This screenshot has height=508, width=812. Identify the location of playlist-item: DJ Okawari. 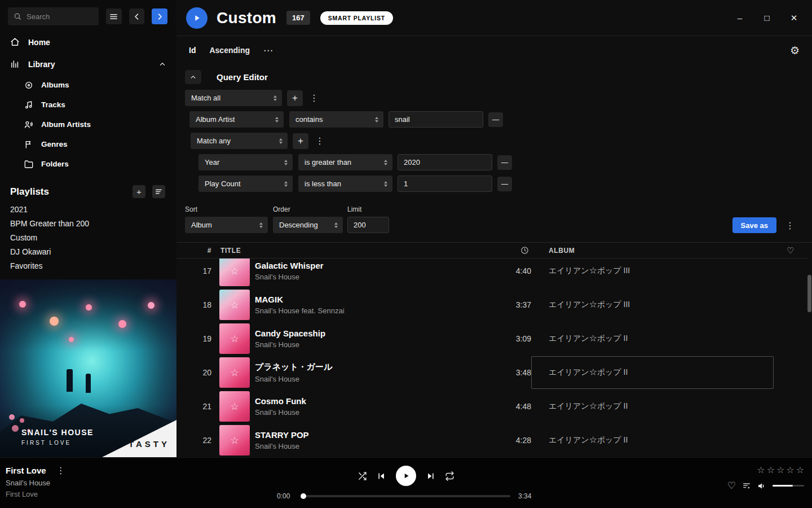
(88, 252).